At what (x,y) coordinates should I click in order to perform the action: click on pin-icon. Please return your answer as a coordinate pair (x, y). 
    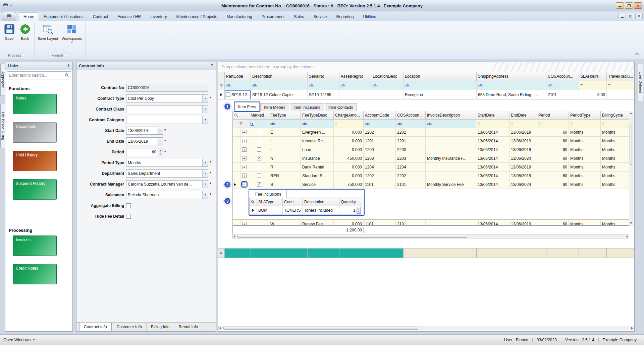
    Looking at the image, I should click on (212, 66).